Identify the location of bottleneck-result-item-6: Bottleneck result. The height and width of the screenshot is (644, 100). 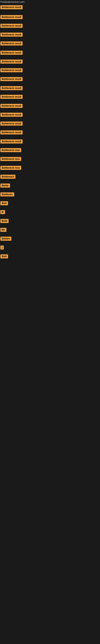
(11, 53).